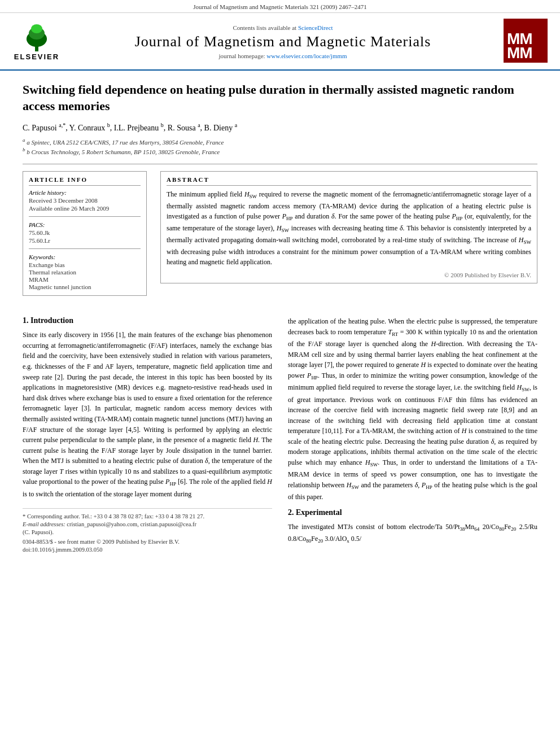 The image size is (560, 747). What do you see at coordinates (280, 7) in the screenshot?
I see `journal-reference-bar: Journal of Magnetism and Magnetic Materi…` at bounding box center [280, 7].